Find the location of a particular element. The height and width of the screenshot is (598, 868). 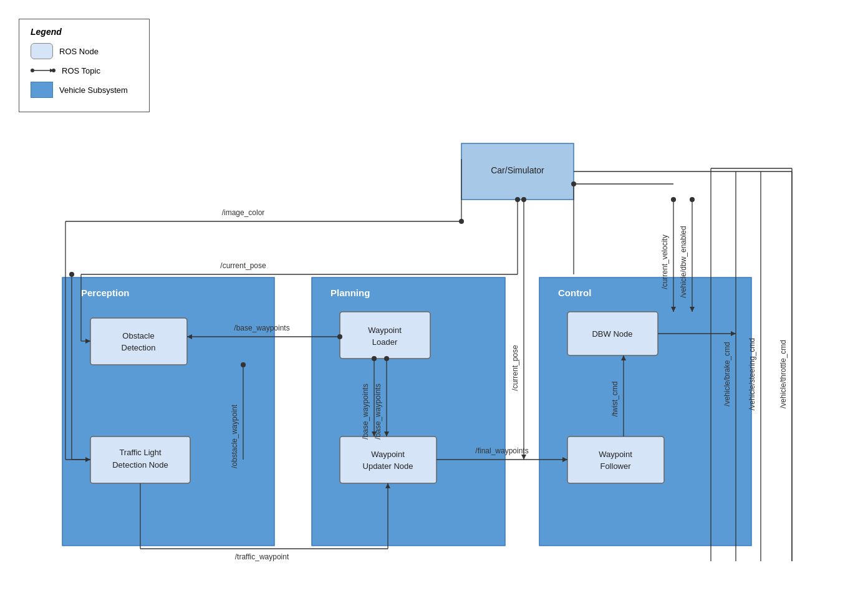

dbw-enabled-label: /vehicle/dbw_enabled is located at coordinates (683, 262).